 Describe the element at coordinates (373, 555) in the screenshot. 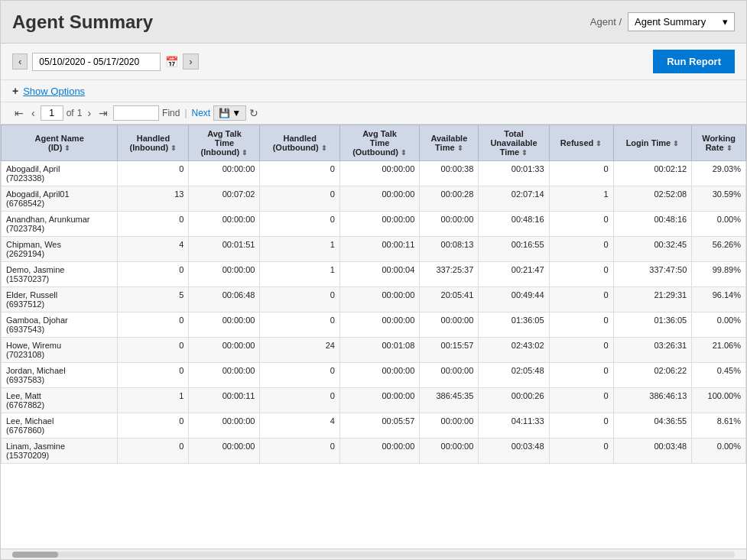

I see `scrollbar-track` at that location.